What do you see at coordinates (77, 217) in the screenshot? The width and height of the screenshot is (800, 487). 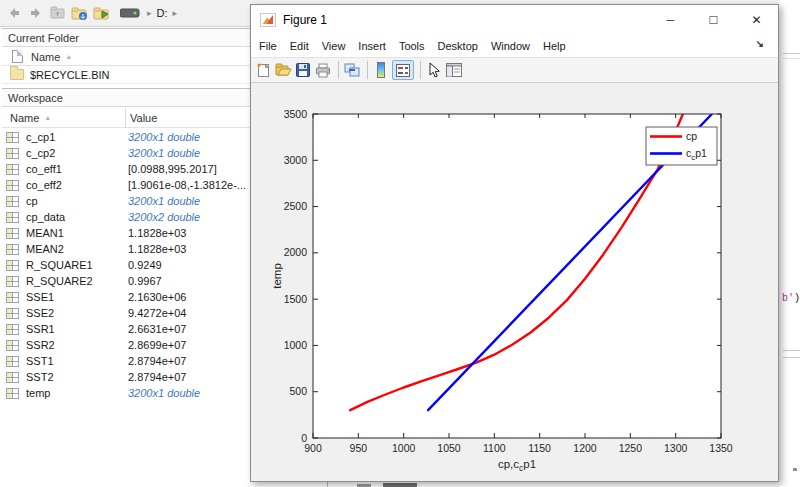 I see `variable-name: cp_data` at bounding box center [77, 217].